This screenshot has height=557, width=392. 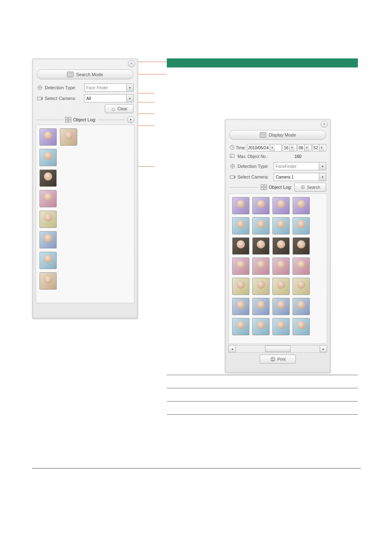 What do you see at coordinates (109, 98) in the screenshot?
I see `select-camera-select: All` at bounding box center [109, 98].